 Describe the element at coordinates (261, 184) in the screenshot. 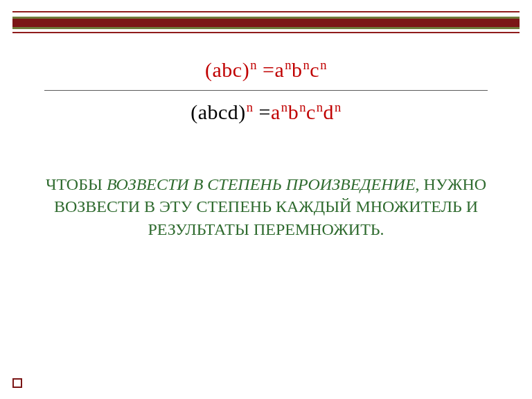

I see `rule-emph: ВОЗВЕСТИ В СТЕПЕНЬ ПРОИЗВЕДЕНИЕ` at that location.